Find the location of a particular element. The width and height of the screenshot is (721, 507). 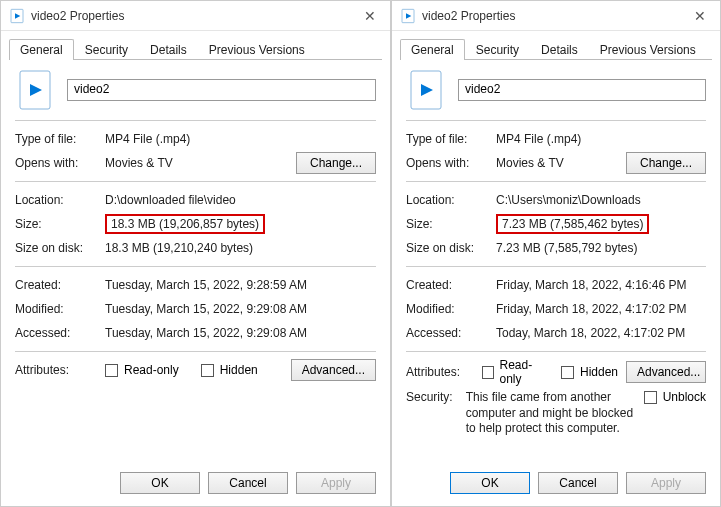

size-on-disk-value: 7.23 MB (7,585,792 bytes) is located at coordinates (601, 248).